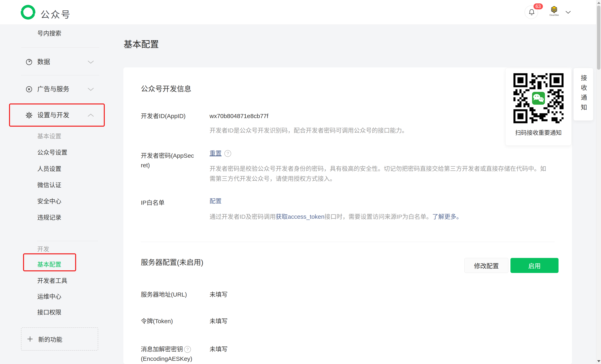 The height and width of the screenshot is (364, 601). Describe the element at coordinates (56, 14) in the screenshot. I see `brand-title: 公众号` at that location.